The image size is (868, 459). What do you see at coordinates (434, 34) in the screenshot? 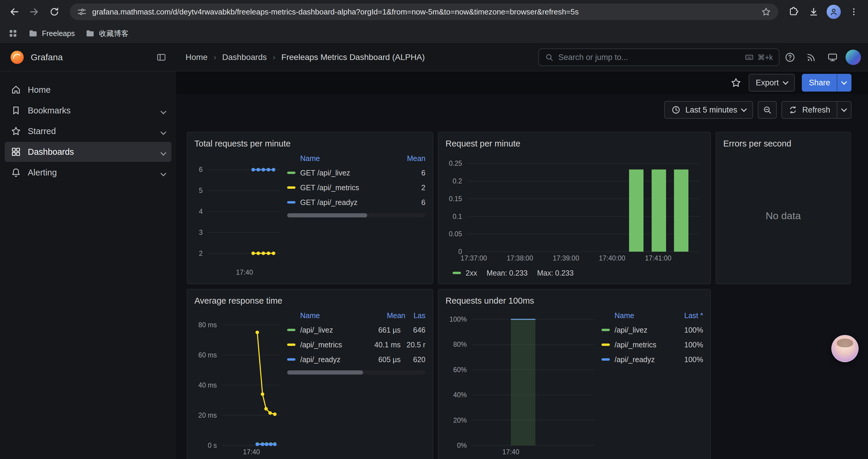
I see `bookmarks-bar: Freeleaps 收藏博客` at bounding box center [434, 34].